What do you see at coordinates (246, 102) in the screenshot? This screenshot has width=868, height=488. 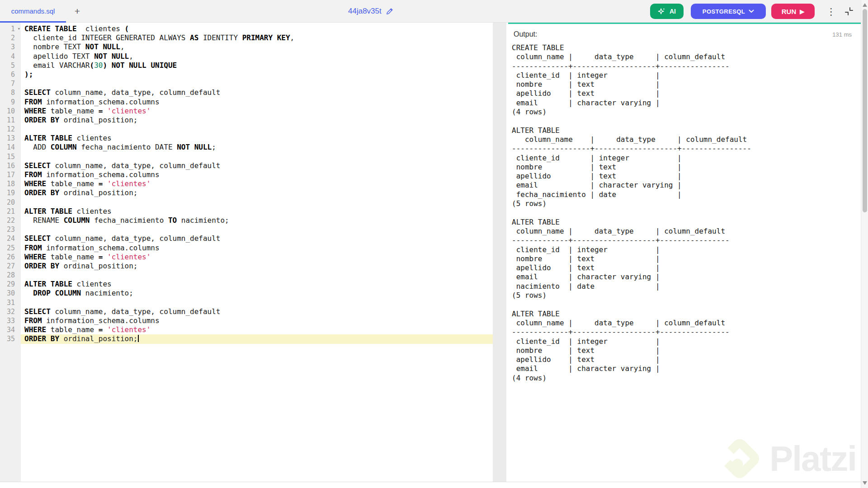 I see `code-line: 9FROM information_schema.columns` at bounding box center [246, 102].